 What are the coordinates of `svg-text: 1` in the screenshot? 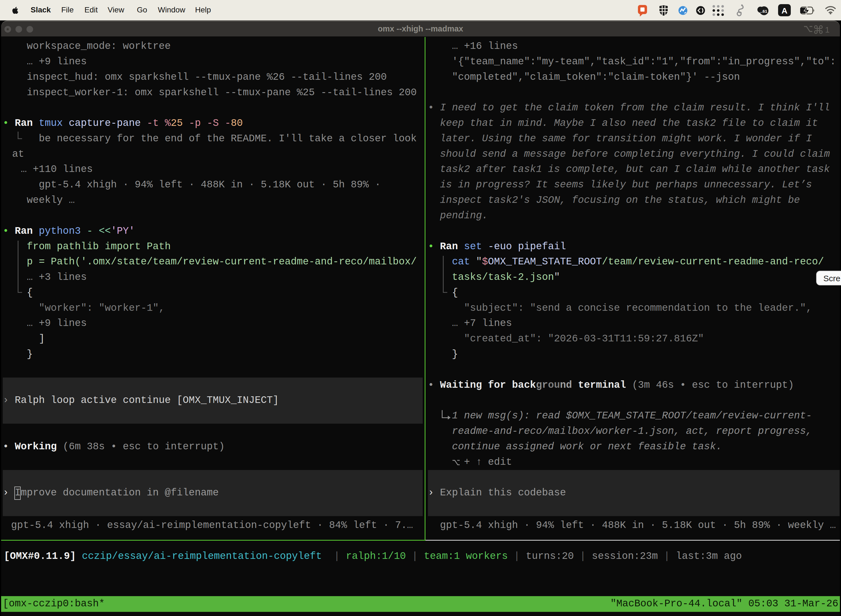 It's located at (828, 29).